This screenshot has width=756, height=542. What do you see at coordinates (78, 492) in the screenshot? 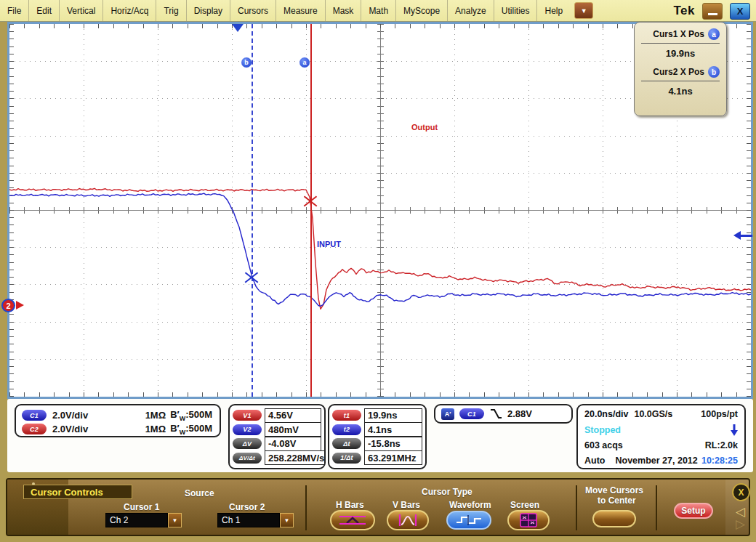
I see `panel-title: Cursor Controls` at bounding box center [78, 492].